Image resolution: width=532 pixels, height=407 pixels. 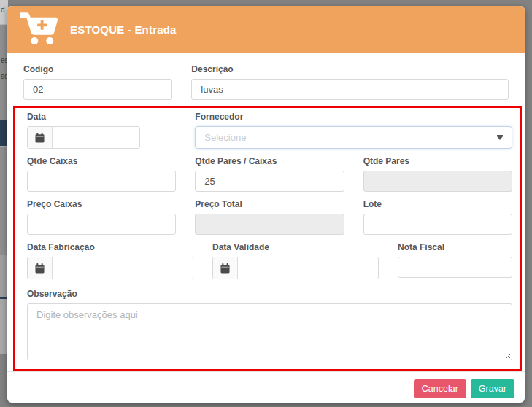 What do you see at coordinates (101, 162) in the screenshot?
I see `qtde-caixas-label: Qtde Caixas` at bounding box center [101, 162].